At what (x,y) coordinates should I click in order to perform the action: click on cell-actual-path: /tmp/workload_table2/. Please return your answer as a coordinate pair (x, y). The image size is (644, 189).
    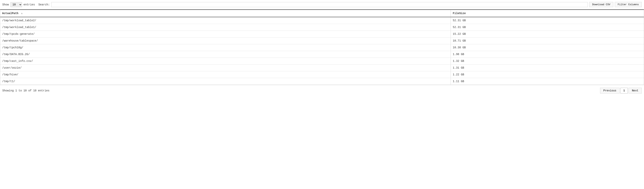
    Looking at the image, I should click on (226, 20).